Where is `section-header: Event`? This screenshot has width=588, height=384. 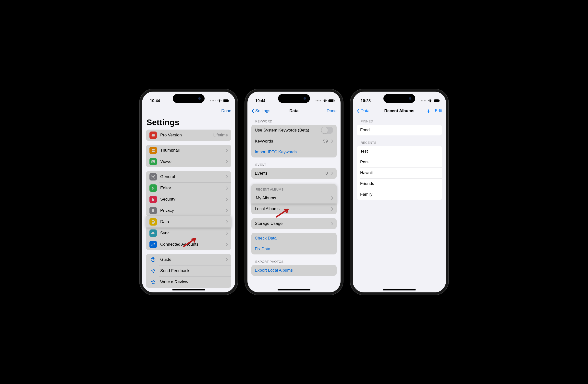 section-header: Event is located at coordinates (294, 163).